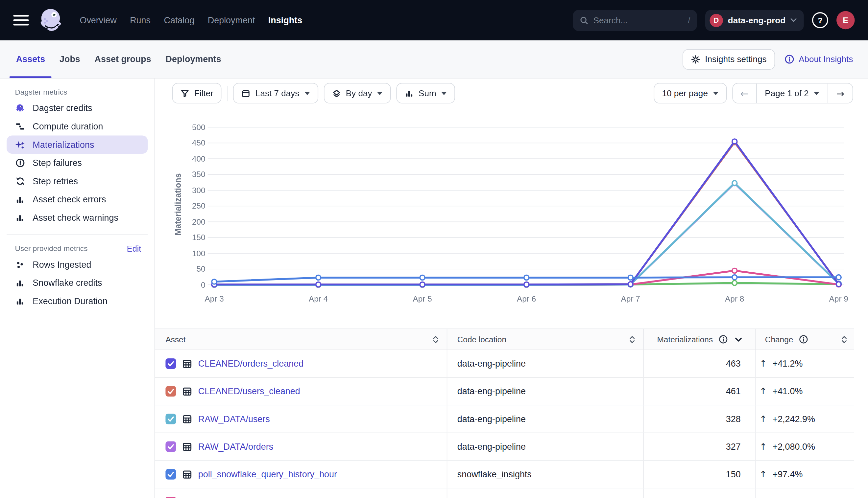 This screenshot has width=868, height=498. I want to click on nav-deployment: Deployment, so click(231, 20).